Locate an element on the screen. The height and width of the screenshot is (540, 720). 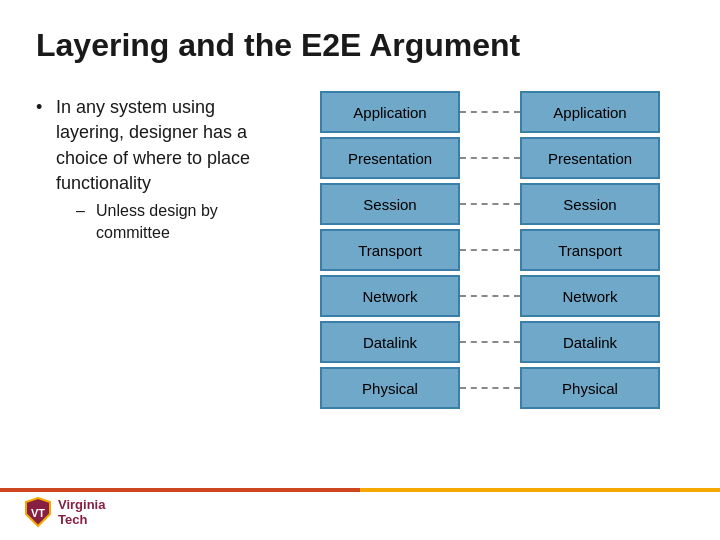
left-cell-presentation: Presentation is located at coordinates (390, 158).